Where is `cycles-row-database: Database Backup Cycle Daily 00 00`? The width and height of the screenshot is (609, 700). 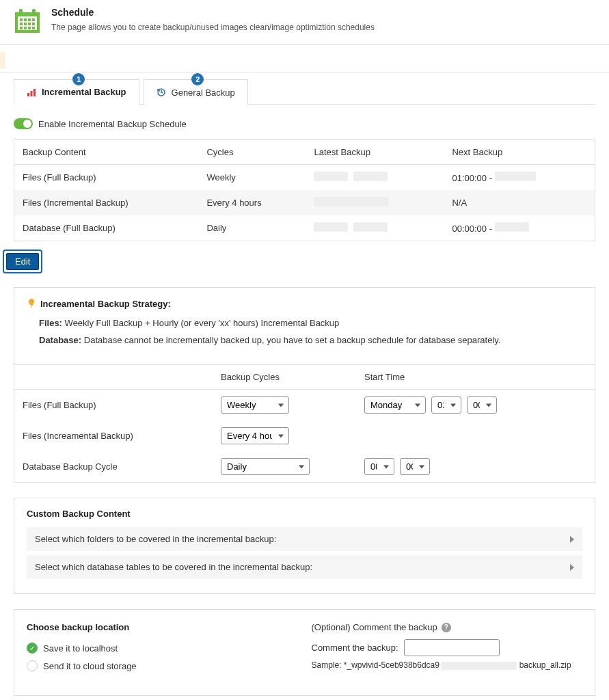
cycles-row-database: Database Backup Cycle Daily 00 00 is located at coordinates (305, 466).